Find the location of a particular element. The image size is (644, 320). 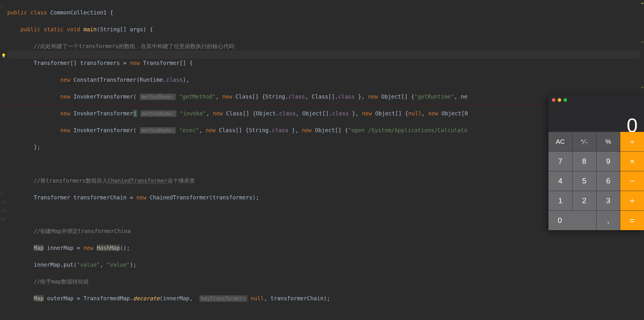

digit-8-button: 8 is located at coordinates (584, 161).